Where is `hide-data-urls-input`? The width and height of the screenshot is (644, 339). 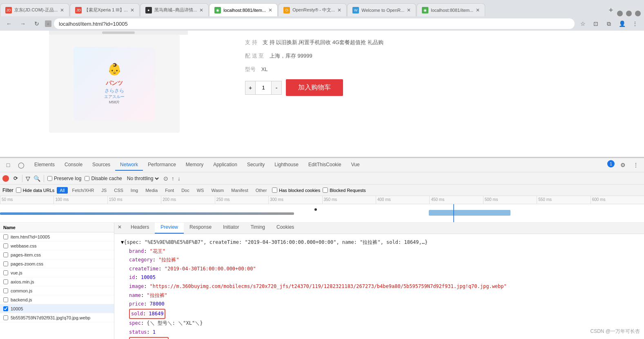 hide-data-urls-input is located at coordinates (19, 190).